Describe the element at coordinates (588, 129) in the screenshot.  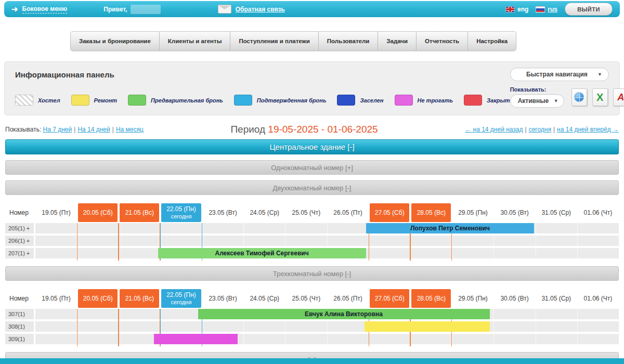
I see `forward-14-days-link: на 14 дней вперёд →` at that location.